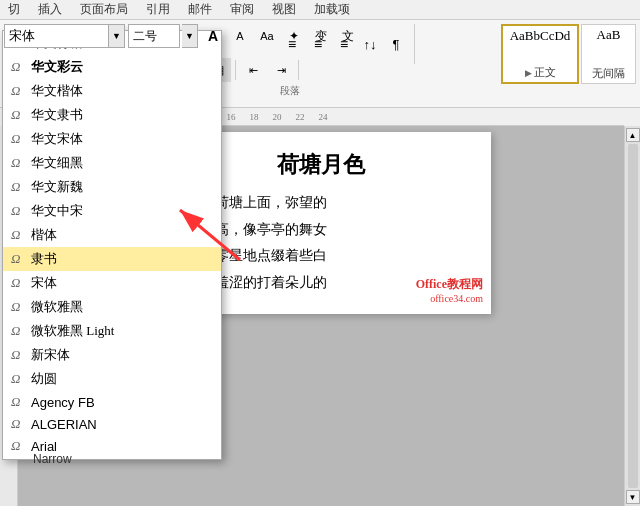 This screenshot has width=640, height=506. Describe the element at coordinates (450, 298) in the screenshot. I see `watermark-sub: office34.com` at that location.